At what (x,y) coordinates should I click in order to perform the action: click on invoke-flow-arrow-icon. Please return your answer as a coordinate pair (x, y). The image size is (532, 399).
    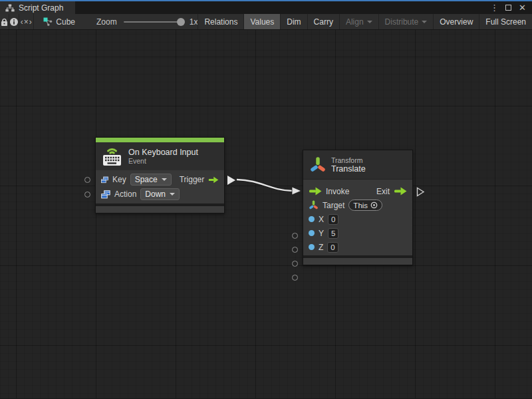
    Looking at the image, I should click on (315, 192).